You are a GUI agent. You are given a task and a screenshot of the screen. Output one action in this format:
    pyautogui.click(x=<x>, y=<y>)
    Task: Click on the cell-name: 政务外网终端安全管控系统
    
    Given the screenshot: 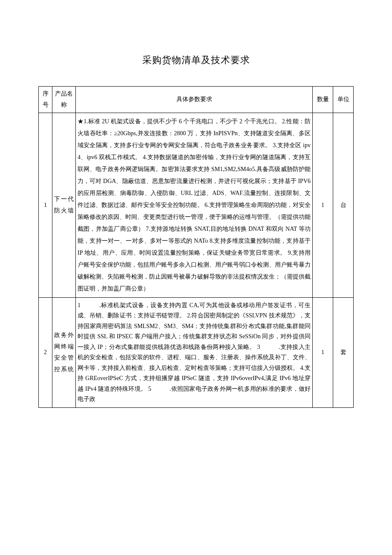 What is the action you would take?
    pyautogui.click(x=64, y=352)
    